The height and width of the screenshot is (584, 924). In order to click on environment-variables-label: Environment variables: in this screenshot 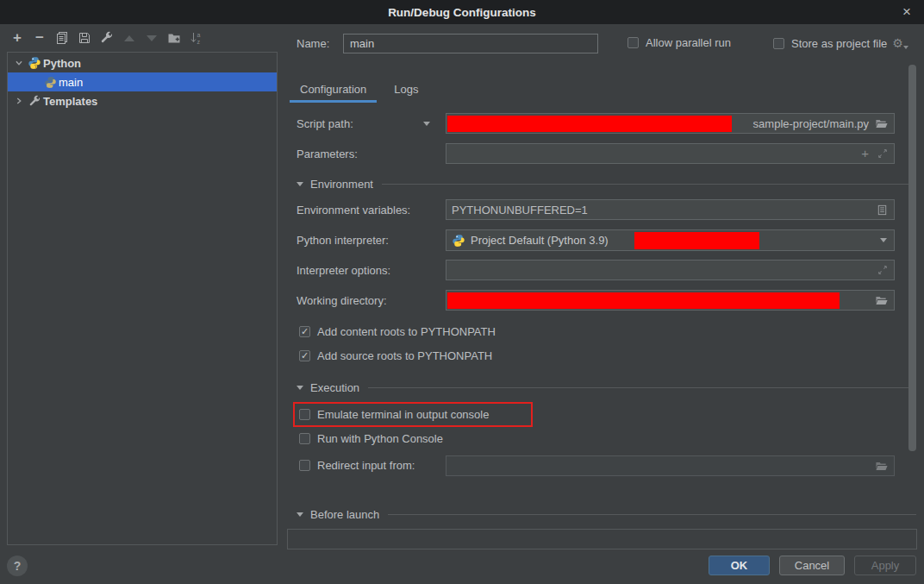, I will do `click(353, 210)`.